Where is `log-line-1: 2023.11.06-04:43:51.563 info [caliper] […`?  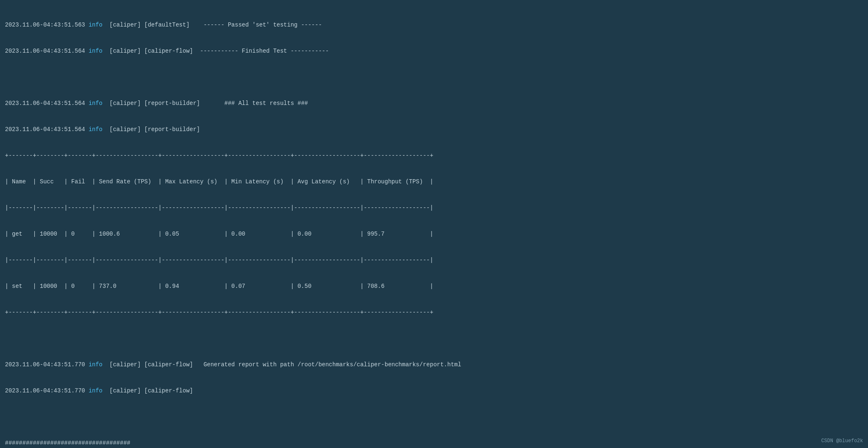
log-line-1: 2023.11.06-04:43:51.563 info [caliper] [… is located at coordinates (434, 25).